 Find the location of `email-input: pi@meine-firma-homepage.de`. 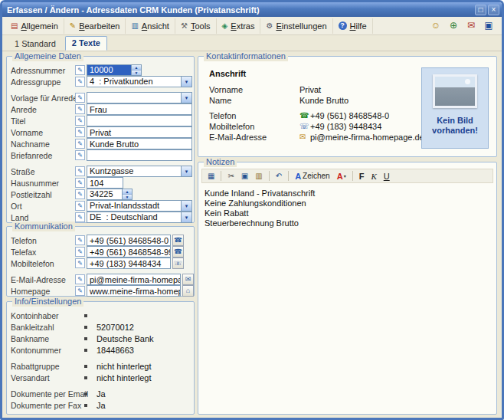

email-input: pi@meine-firma-homepage.de is located at coordinates (133, 279).